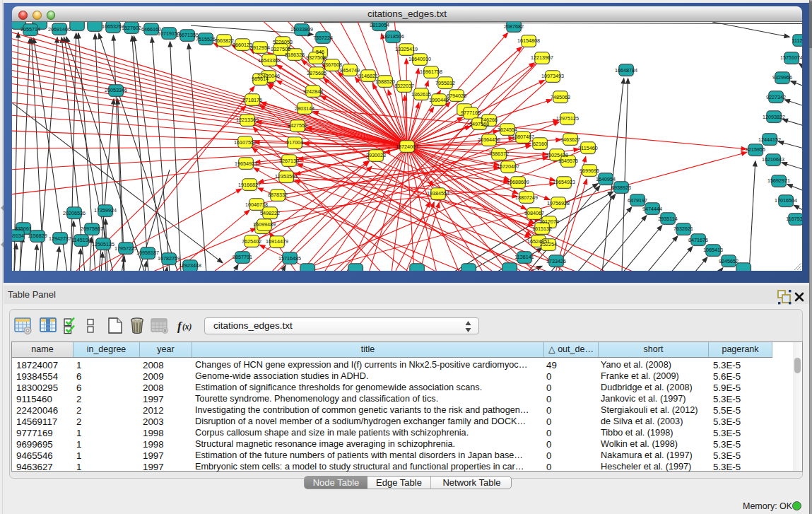  I want to click on svg-text: 3875685, so click(317, 74).